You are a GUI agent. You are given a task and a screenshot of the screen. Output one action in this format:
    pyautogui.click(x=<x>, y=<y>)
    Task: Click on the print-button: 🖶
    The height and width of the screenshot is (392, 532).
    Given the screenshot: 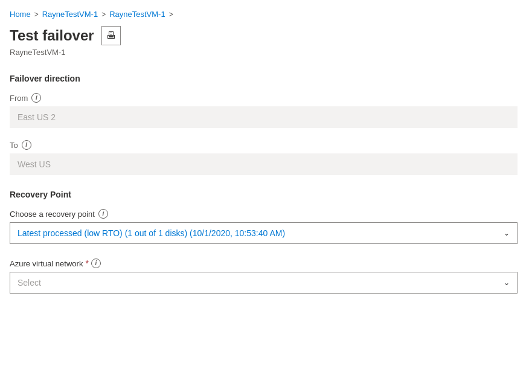 What is the action you would take?
    pyautogui.click(x=111, y=36)
    